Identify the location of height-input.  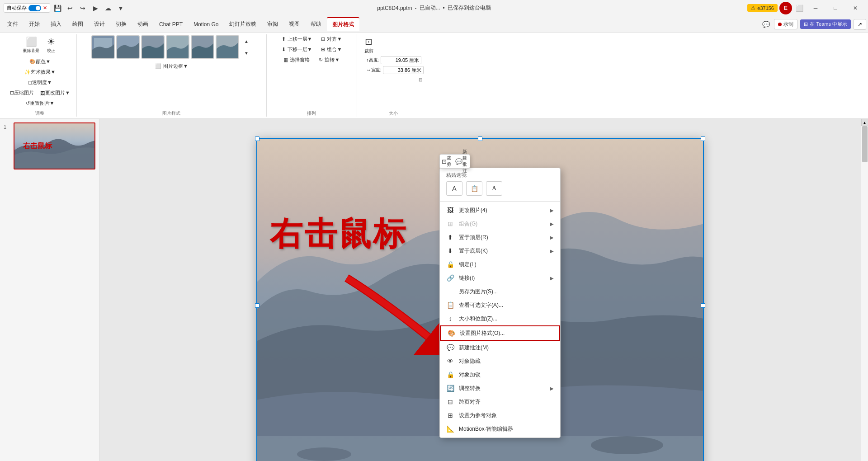
(401, 60).